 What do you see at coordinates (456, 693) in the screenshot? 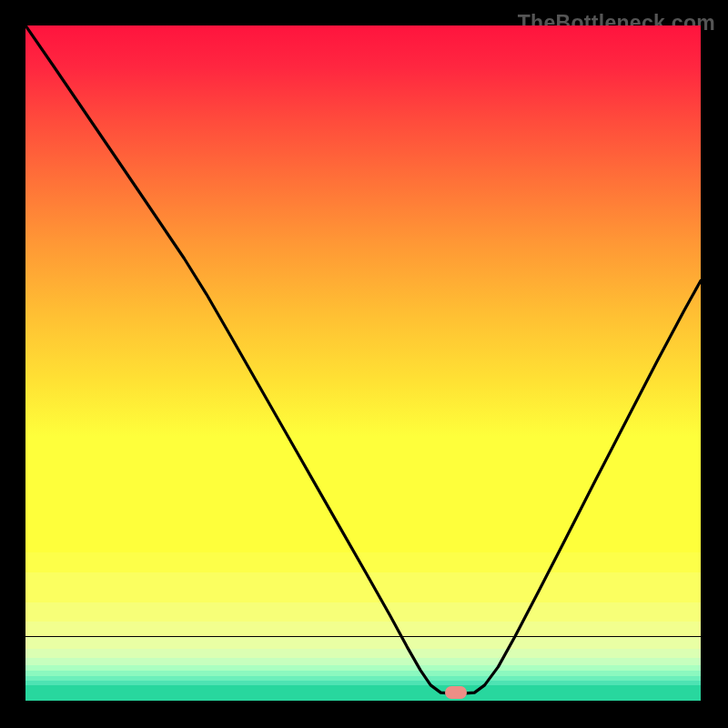
I see `optimal-point-marker` at bounding box center [456, 693].